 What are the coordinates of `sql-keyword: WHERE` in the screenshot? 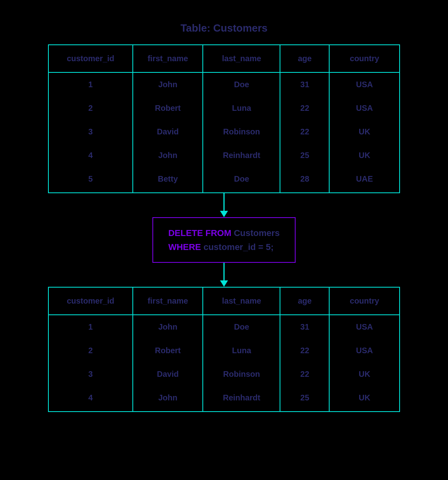 It's located at (186, 247).